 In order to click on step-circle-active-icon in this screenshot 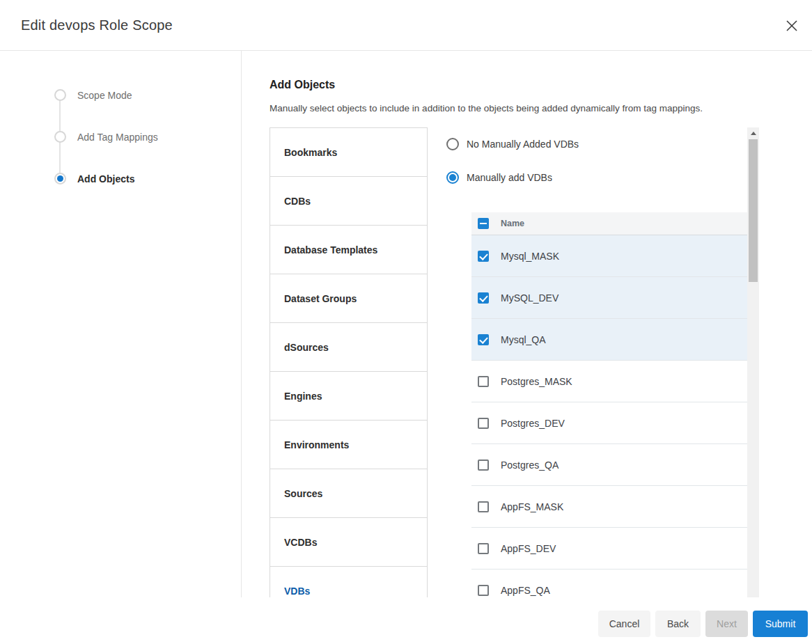, I will do `click(60, 178)`.